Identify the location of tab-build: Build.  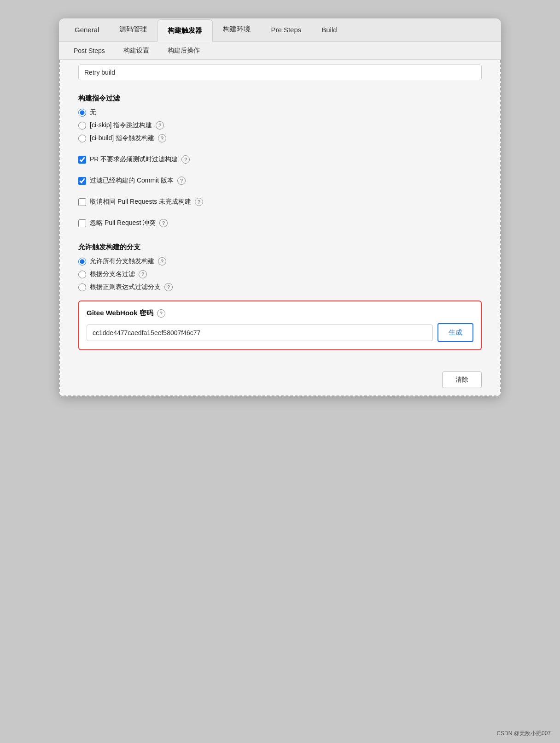
(329, 30).